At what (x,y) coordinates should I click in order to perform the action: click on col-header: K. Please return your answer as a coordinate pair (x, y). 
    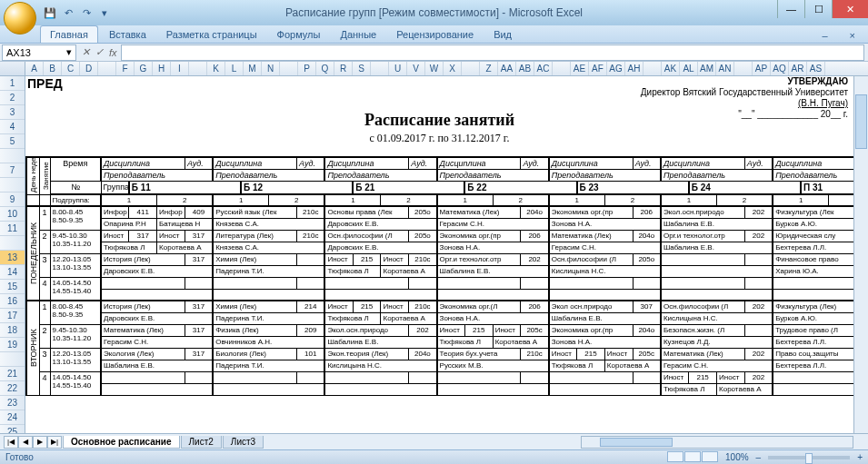
    Looking at the image, I should click on (216, 69).